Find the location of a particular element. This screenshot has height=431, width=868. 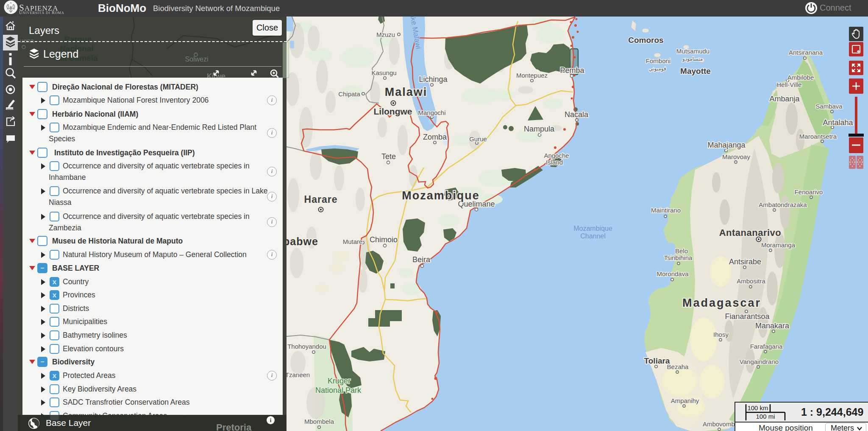

svg-text: Island is located at coordinates (554, 162).